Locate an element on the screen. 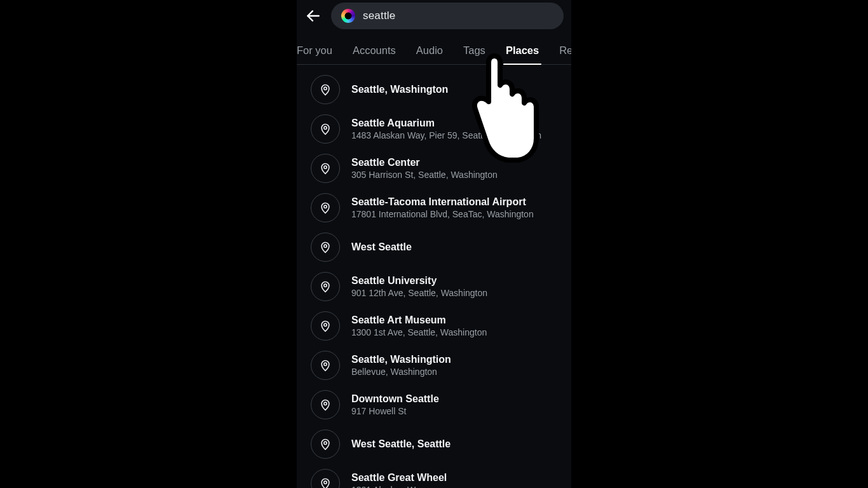  list-item-title: Downtown Seattle is located at coordinates (395, 399).